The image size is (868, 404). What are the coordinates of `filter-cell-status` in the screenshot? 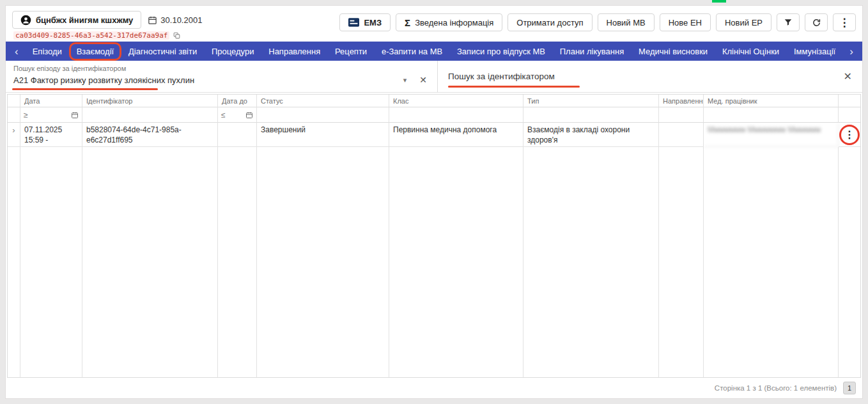 It's located at (323, 115).